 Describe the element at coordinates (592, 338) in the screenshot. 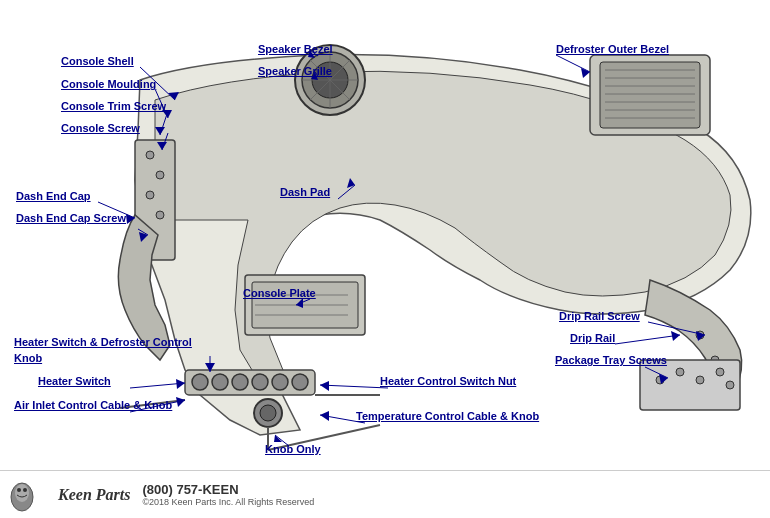

I see `label-drip-rail: Drip Rail` at that location.